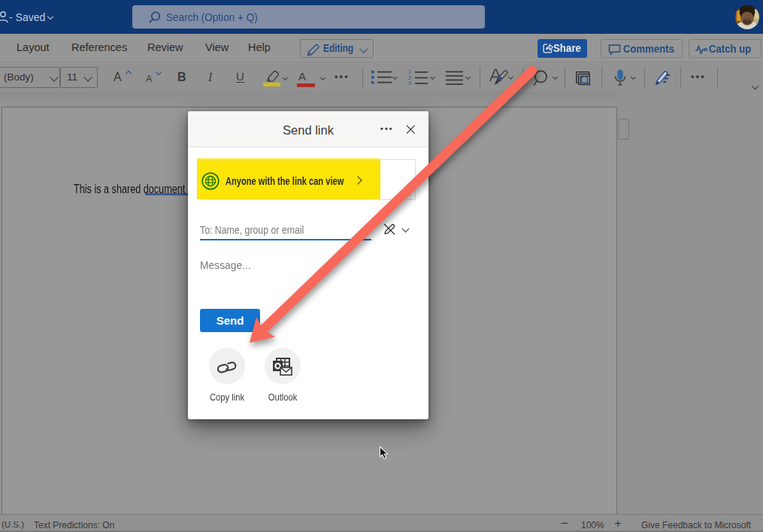 This screenshot has height=532, width=763. What do you see at coordinates (410, 72) in the screenshot?
I see `svg-text: 1` at bounding box center [410, 72].